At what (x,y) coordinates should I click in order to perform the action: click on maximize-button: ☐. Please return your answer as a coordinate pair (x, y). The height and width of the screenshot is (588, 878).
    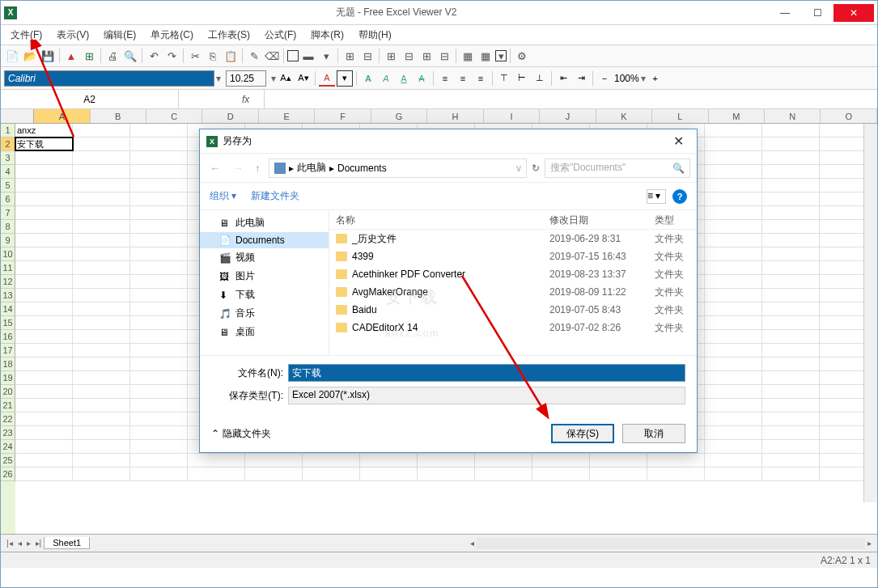
    Looking at the image, I should click on (817, 13).